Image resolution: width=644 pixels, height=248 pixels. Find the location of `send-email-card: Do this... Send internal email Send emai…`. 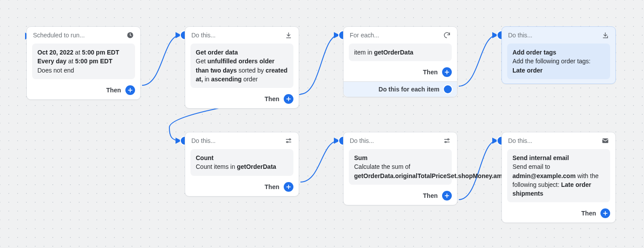

send-email-card: Do this... Send internal email Send emai… is located at coordinates (559, 178).